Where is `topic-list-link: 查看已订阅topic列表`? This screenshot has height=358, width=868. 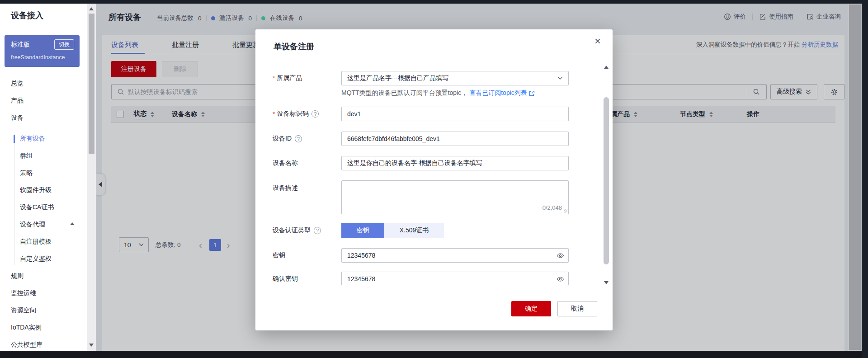
topic-list-link: 查看已订阅topic列表 is located at coordinates (502, 93).